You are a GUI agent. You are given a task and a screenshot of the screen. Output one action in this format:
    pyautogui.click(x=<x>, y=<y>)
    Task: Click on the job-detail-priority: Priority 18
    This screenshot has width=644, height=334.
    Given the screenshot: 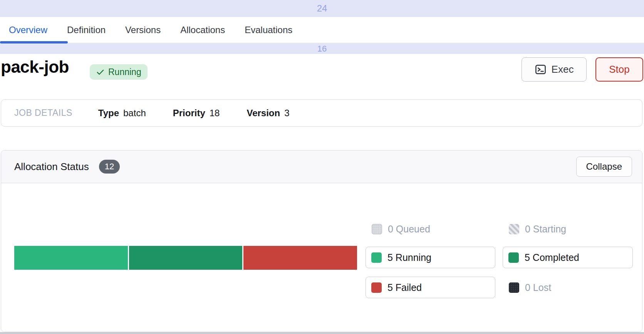 What is the action you would take?
    pyautogui.click(x=196, y=113)
    